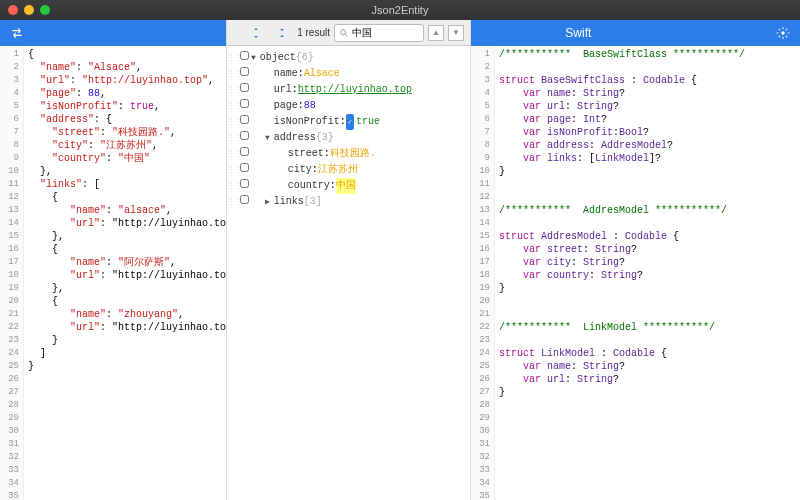 Image resolution: width=800 pixels, height=500 pixels. I want to click on language-label: Swift, so click(578, 33).